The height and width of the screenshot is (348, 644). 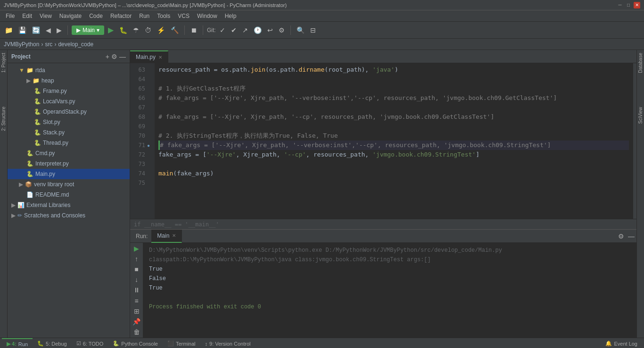 What do you see at coordinates (69, 205) in the screenshot?
I see `tree-item-extlibs: ▶ 📊 External Libraries` at bounding box center [69, 205].